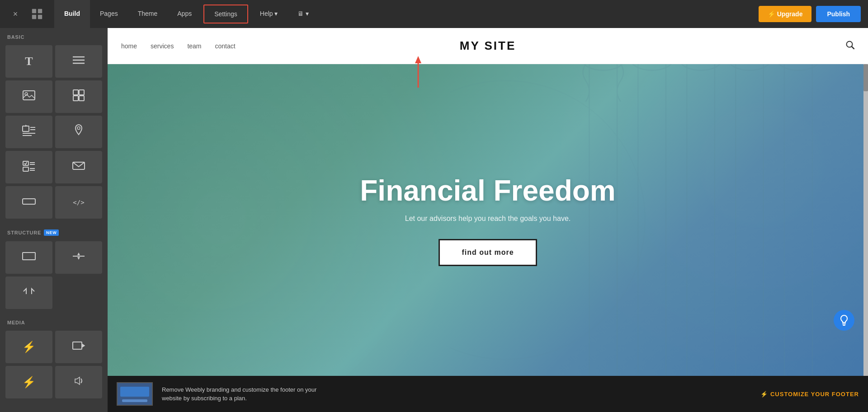  What do you see at coordinates (29, 61) in the screenshot?
I see `panel-item-text: T` at bounding box center [29, 61].